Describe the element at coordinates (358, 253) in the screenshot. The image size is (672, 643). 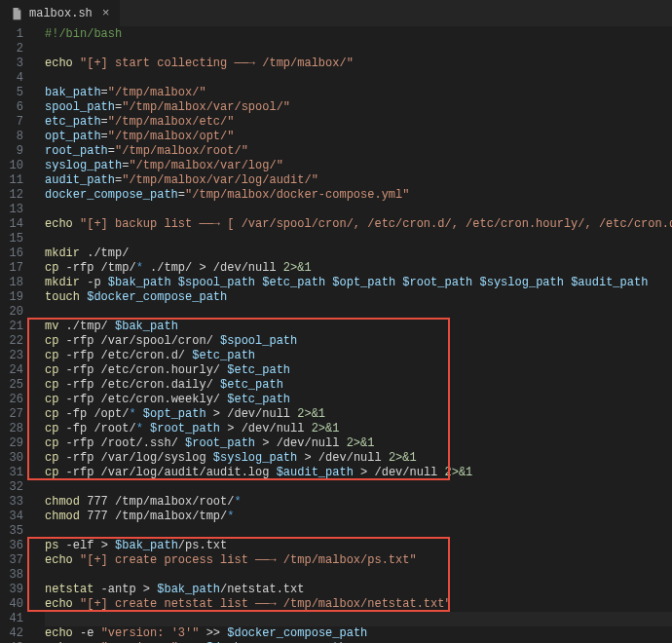
I see `code-line: mkdir ./tmp/` at that location.